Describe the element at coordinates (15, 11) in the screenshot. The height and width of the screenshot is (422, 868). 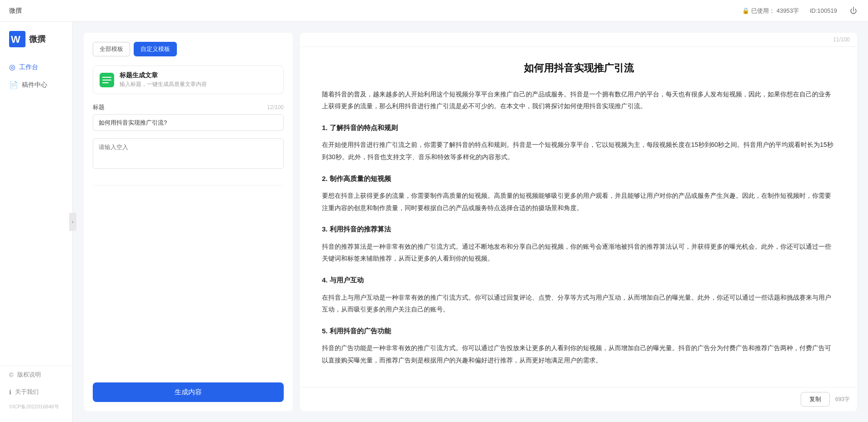
I see `topbar-title: 微撰` at that location.